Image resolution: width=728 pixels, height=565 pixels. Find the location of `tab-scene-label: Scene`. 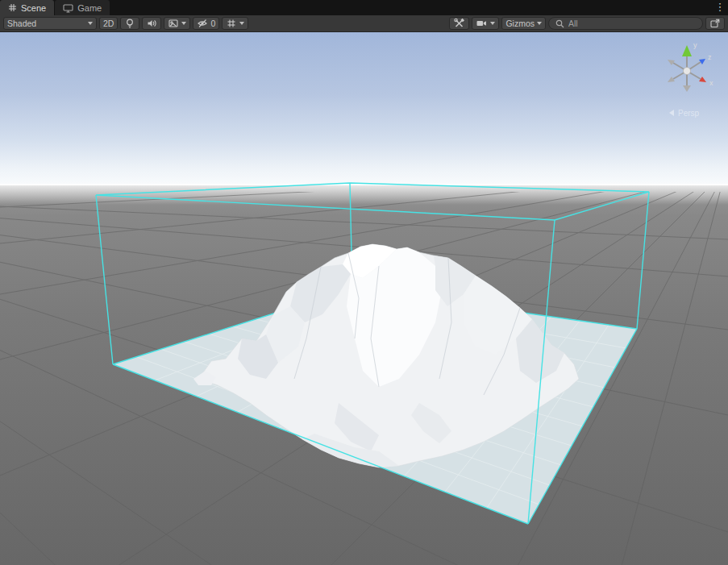

tab-scene-label: Scene is located at coordinates (34, 8).